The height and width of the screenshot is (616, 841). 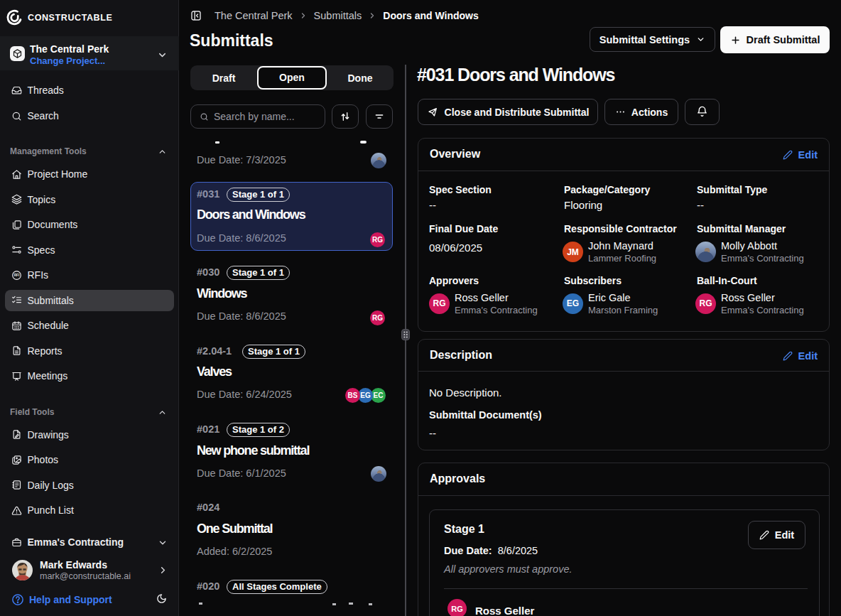 I want to click on svg-text: RFI, so click(x=16, y=276).